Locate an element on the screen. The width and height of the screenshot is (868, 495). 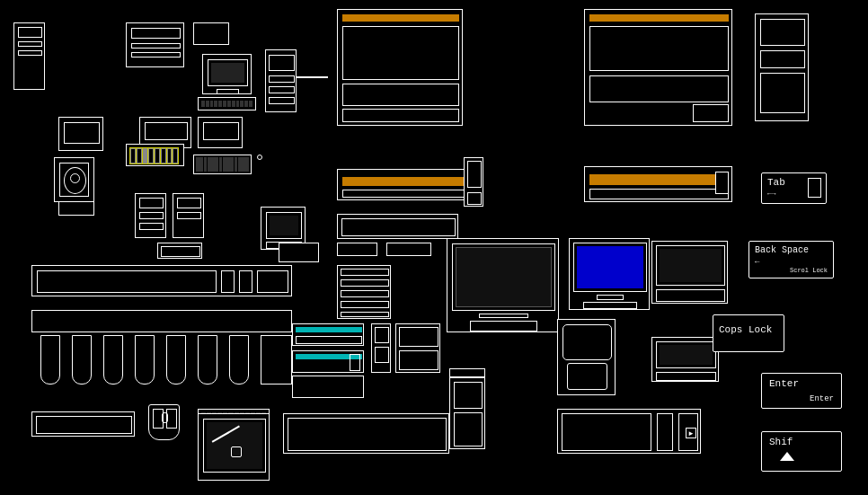
tall-plotter is located at coordinates (782, 67).